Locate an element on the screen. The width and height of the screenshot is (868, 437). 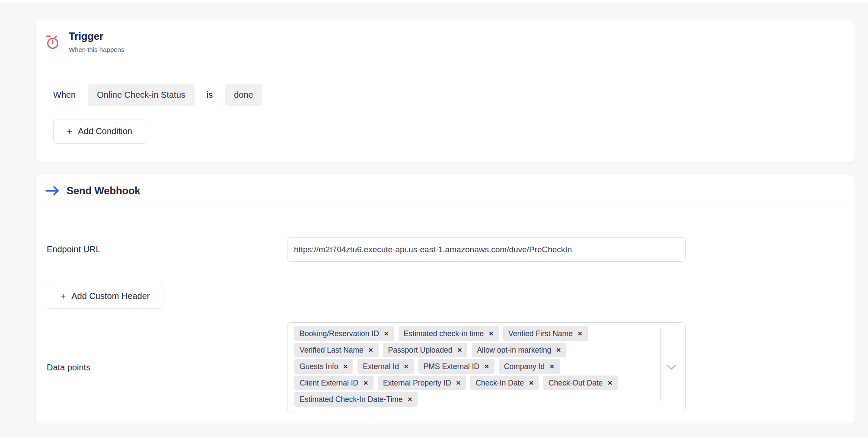
webhook-card-header: Send Webhook is located at coordinates (445, 191).